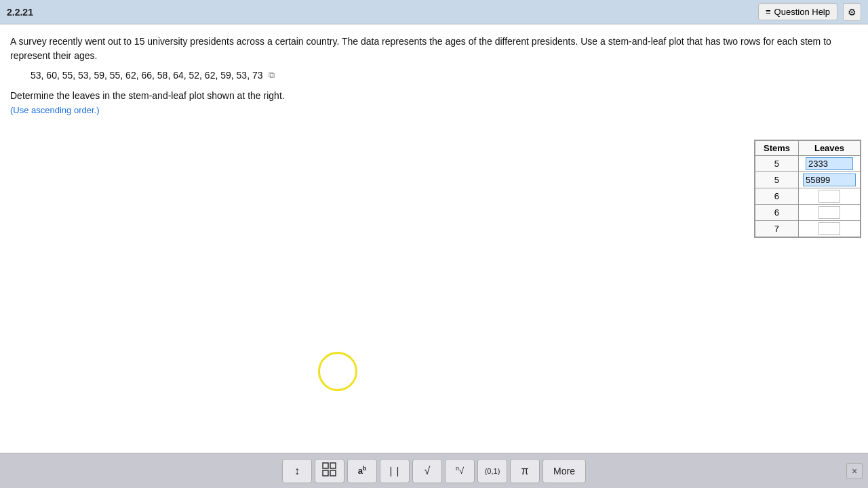 This screenshot has width=868, height=488. Describe the element at coordinates (776, 213) in the screenshot. I see `stem-6b: 6` at that location.